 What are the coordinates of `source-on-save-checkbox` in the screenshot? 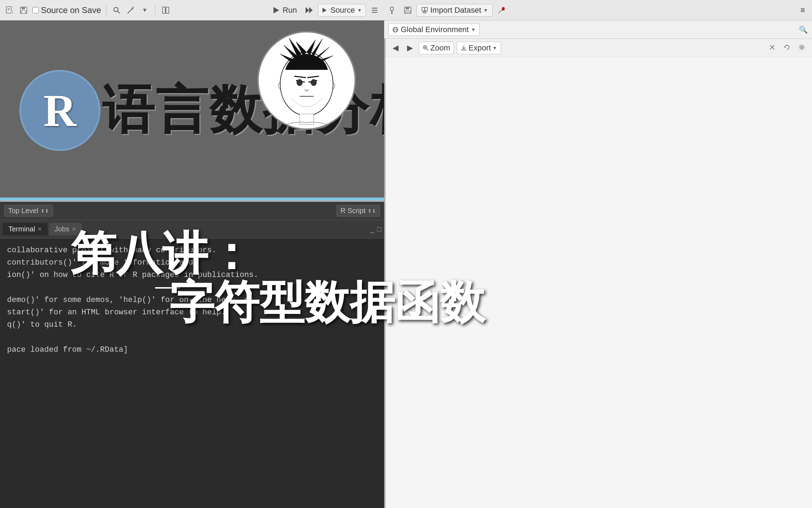 It's located at (36, 10).